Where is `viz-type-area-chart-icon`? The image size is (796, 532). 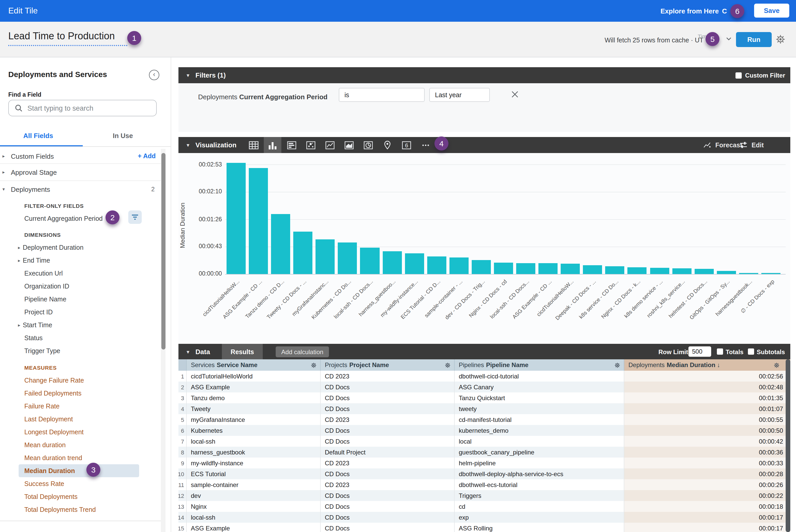
viz-type-area-chart-icon is located at coordinates (349, 145).